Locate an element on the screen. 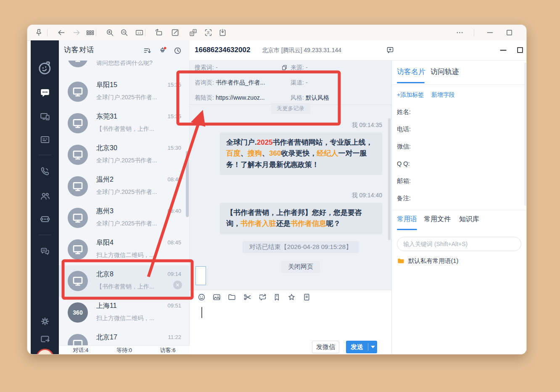 The image size is (560, 392). visitor-field-label: 邮箱: is located at coordinates (458, 183).